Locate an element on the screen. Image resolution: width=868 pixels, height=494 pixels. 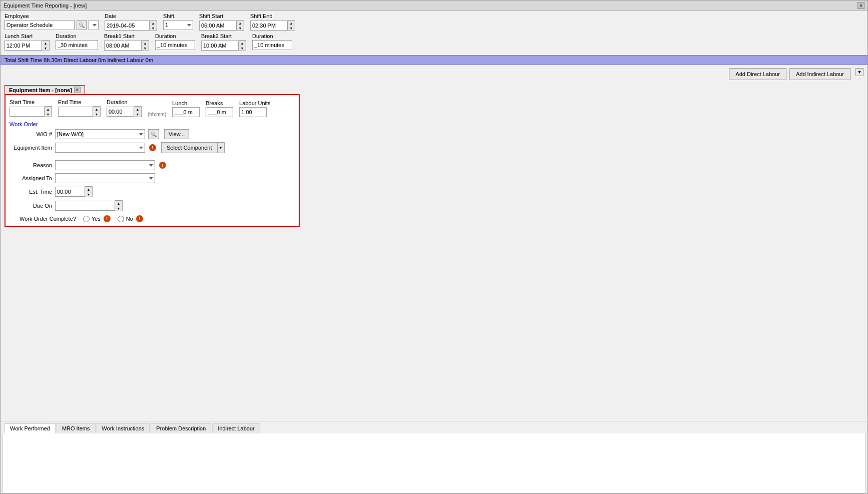
shift-field-group: Shift 1 is located at coordinates (178, 22).